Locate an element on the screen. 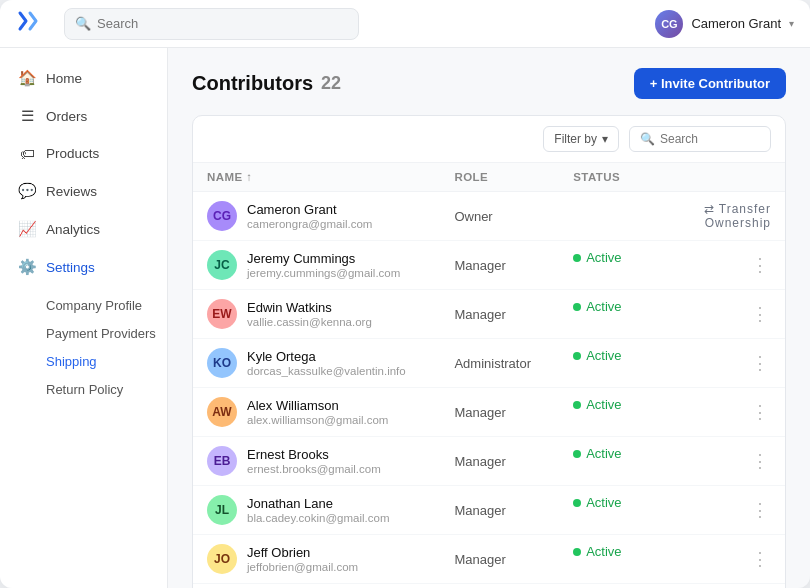  table-row: EW Edwin Watkins vallie.cassin@kenna.org… is located at coordinates (489, 314).